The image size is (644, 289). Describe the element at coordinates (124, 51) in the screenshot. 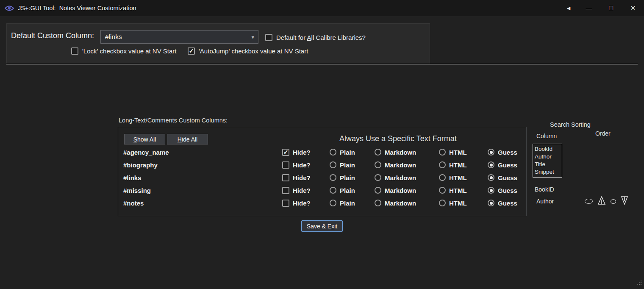

I see `lock-checkbox: 'Lock' checkbox value at NV Start` at that location.